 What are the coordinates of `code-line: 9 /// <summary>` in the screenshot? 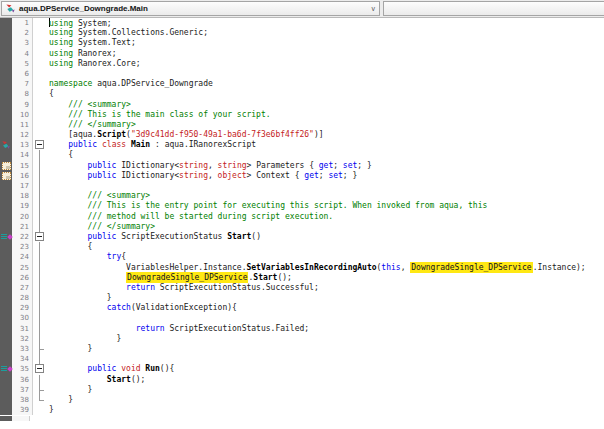 It's located at (302, 105).